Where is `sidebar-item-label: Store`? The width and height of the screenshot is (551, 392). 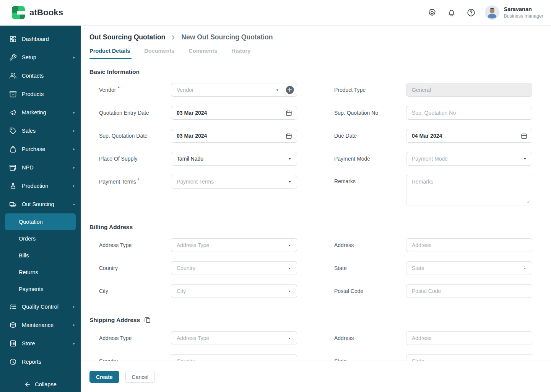 sidebar-item-label: Store is located at coordinates (47, 343).